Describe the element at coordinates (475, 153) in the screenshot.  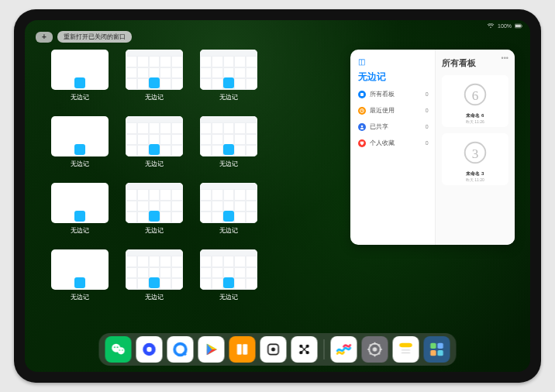
I see `board-preview: 3` at that location.